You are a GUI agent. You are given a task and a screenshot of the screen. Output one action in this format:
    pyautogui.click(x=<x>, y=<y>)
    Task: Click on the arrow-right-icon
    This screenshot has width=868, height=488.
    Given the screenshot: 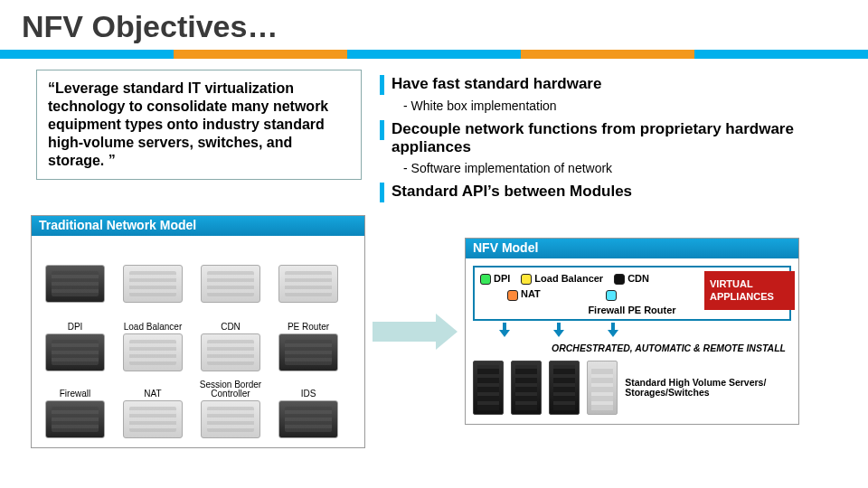 What is the action you would take?
    pyautogui.click(x=415, y=332)
    